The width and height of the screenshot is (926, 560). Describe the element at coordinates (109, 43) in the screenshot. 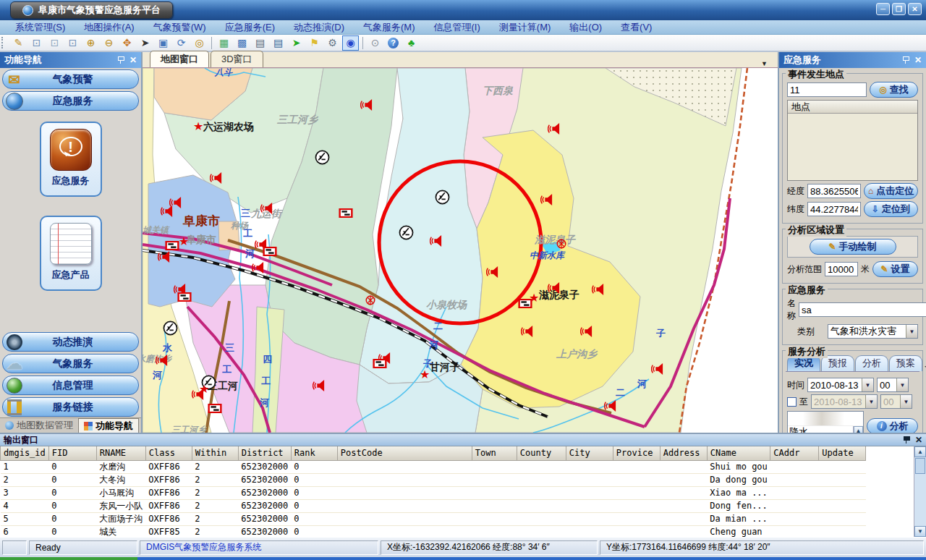

I see `zoom-out-icon: ⊖` at that location.